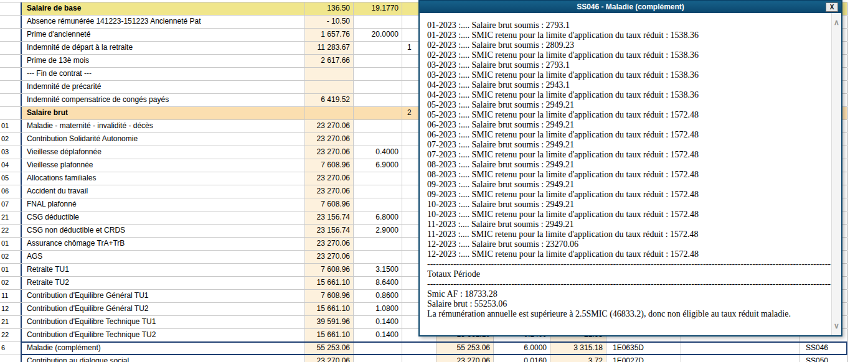 The height and width of the screenshot is (362, 868). I want to click on scroll-up-icon: ∧, so click(837, 22).